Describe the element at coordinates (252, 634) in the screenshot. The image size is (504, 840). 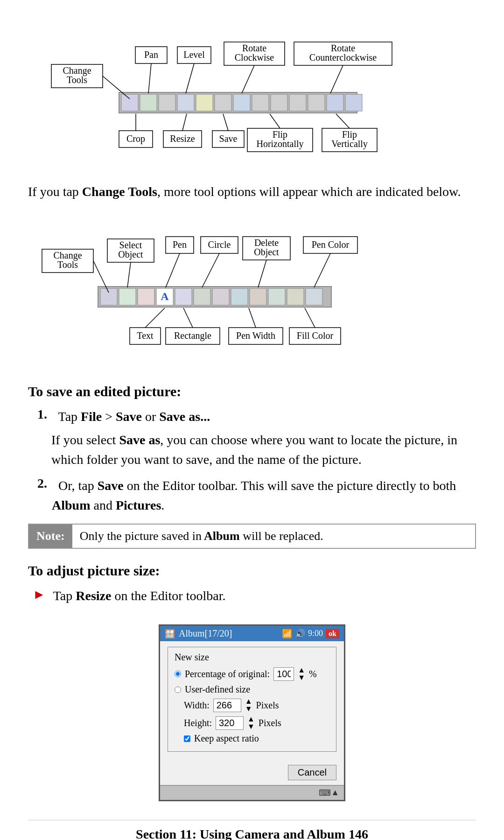
I see `dialog-titlebar: 🪟 Album[17/20] 📶 🔊 9:00 ok` at that location.